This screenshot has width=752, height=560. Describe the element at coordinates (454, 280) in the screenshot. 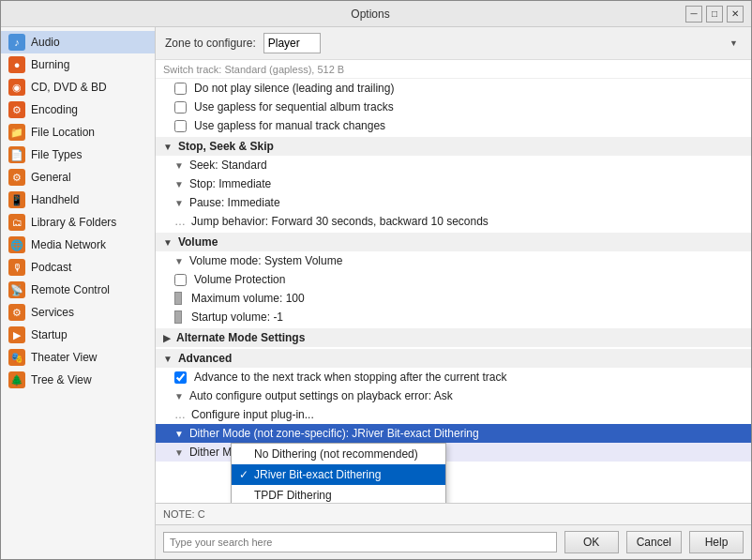

I see `option-volume-protection: Volume Protection` at that location.